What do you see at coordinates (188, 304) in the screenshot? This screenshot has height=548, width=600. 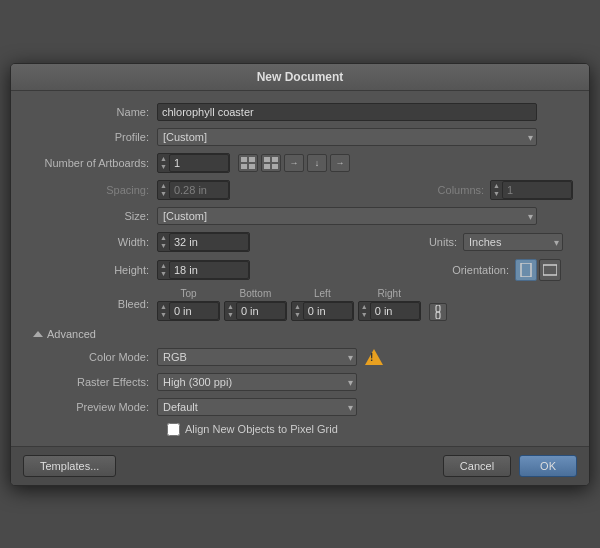 I see `bleed-top-field: Top ▲▼` at bounding box center [188, 304].